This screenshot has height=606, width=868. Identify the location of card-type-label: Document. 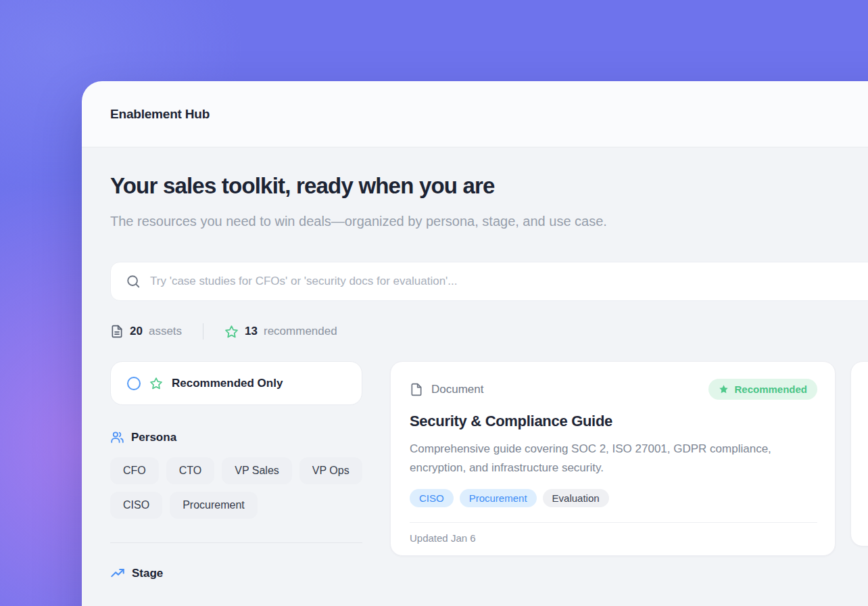
(457, 390).